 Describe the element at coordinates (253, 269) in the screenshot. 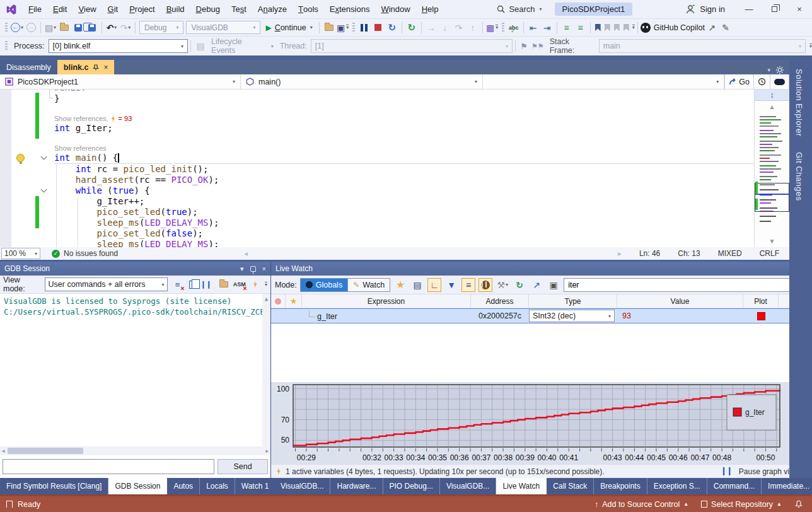

I see `pin-icon` at that location.